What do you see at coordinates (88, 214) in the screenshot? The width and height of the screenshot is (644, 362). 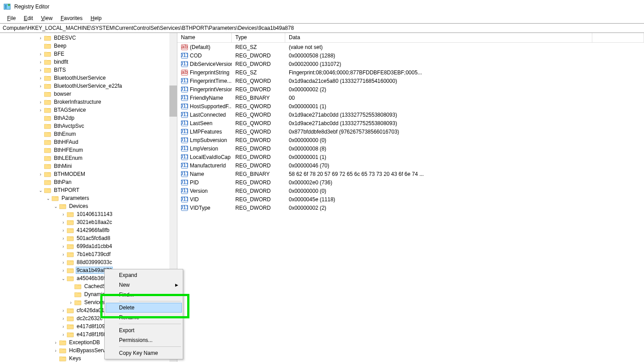 I see `tree-item: ›101406131143` at bounding box center [88, 214].